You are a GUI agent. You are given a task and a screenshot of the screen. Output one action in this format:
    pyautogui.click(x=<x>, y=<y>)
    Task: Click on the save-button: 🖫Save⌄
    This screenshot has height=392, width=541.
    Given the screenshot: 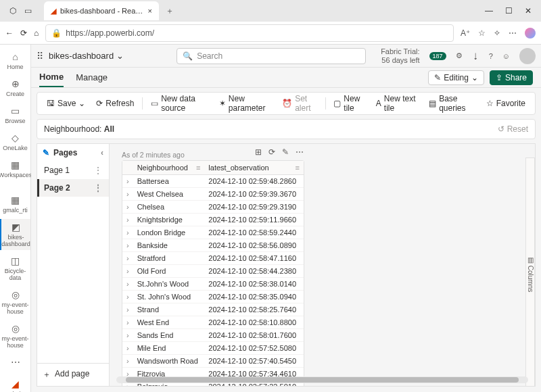 What is the action you would take?
    pyautogui.click(x=66, y=103)
    